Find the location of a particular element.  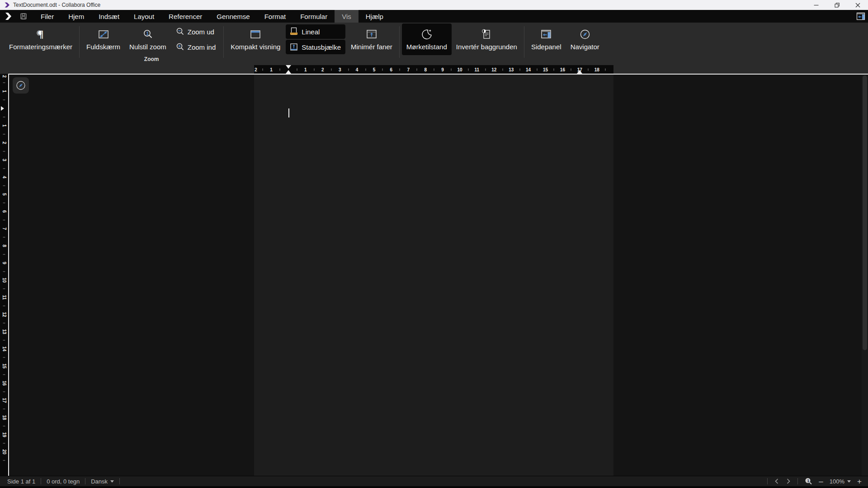

language-selector: Dansk is located at coordinates (102, 482).